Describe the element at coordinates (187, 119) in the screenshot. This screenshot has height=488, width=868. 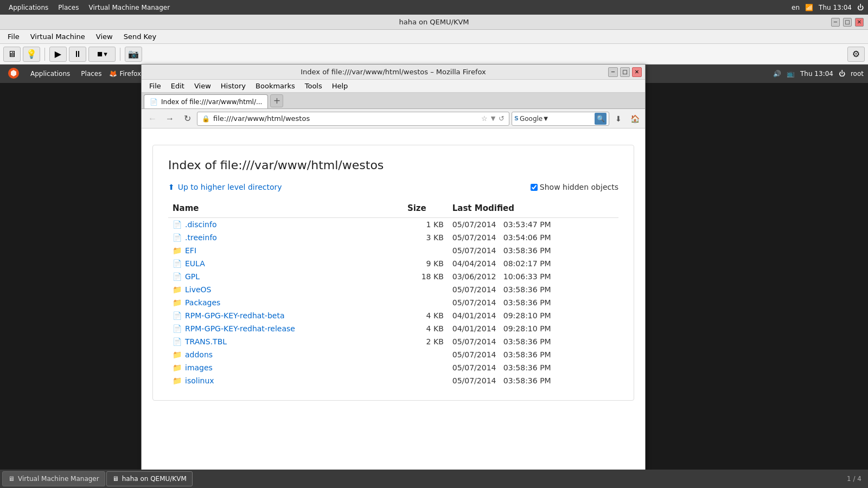
I see `ff-refresh-btn: ↻` at that location.